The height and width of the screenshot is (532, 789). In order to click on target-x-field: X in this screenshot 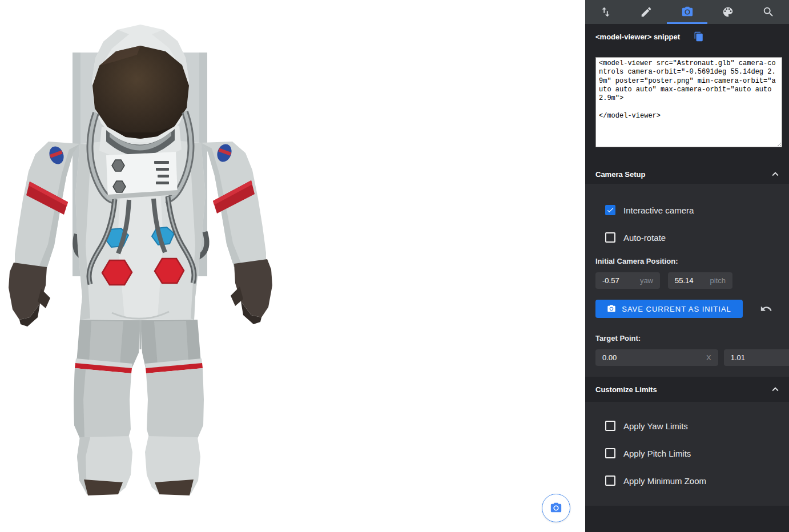, I will do `click(657, 357)`.